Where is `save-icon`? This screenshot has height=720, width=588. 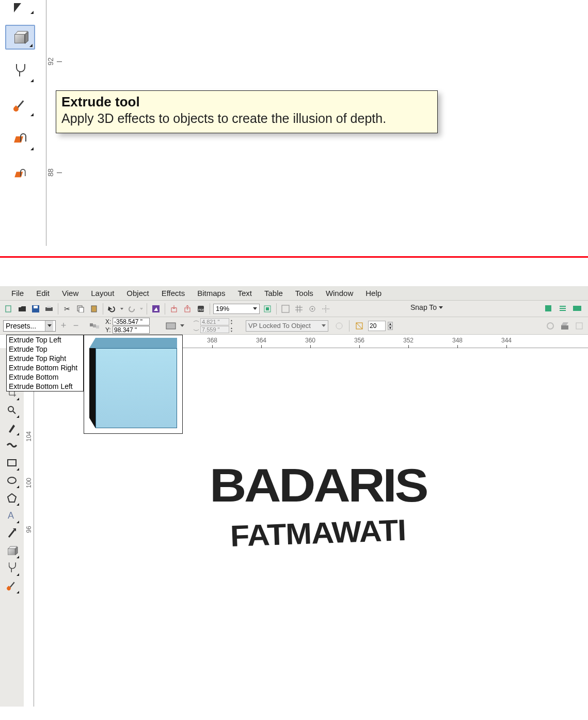 save-icon is located at coordinates (36, 309).